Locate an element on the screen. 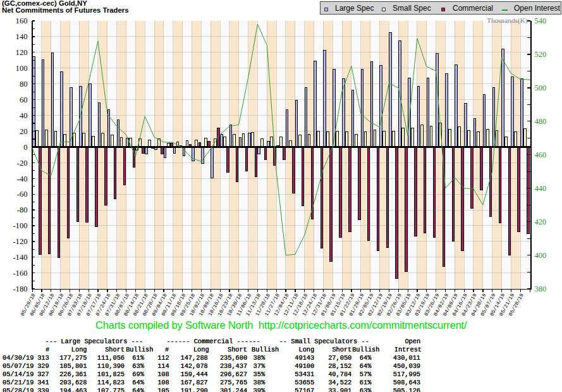 This screenshot has height=392, width=562. svg-text: 460 is located at coordinates (541, 155).